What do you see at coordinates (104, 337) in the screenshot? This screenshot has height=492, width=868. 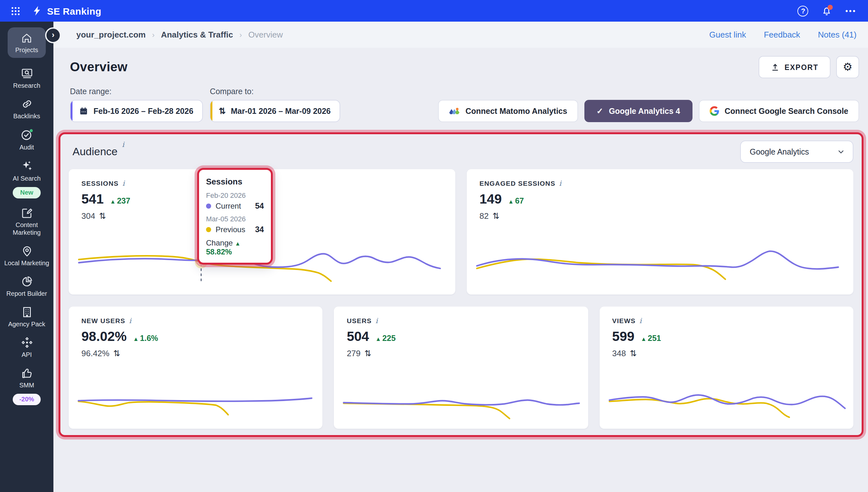 I see `metric-value: 98.02%` at bounding box center [104, 337].